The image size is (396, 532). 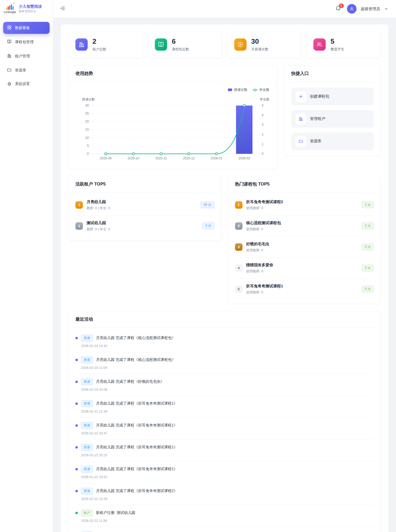 I want to click on tenant-rank-row: 2 测试幼儿园 教师: 0 | 学生: 0 0 次, so click(x=145, y=226).